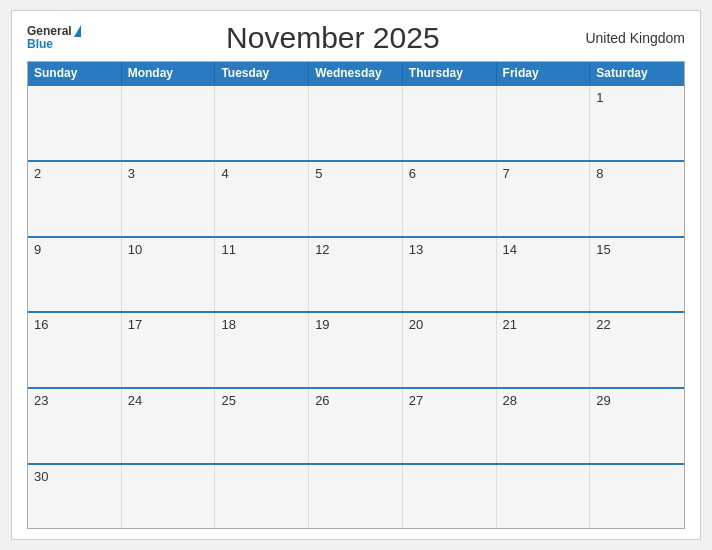 The height and width of the screenshot is (550, 712). What do you see at coordinates (262, 350) in the screenshot?
I see `day-cell: 18` at bounding box center [262, 350].